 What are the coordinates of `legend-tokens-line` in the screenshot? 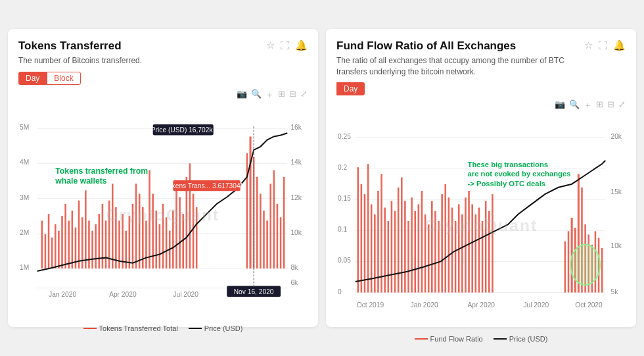 It's located at (90, 328).